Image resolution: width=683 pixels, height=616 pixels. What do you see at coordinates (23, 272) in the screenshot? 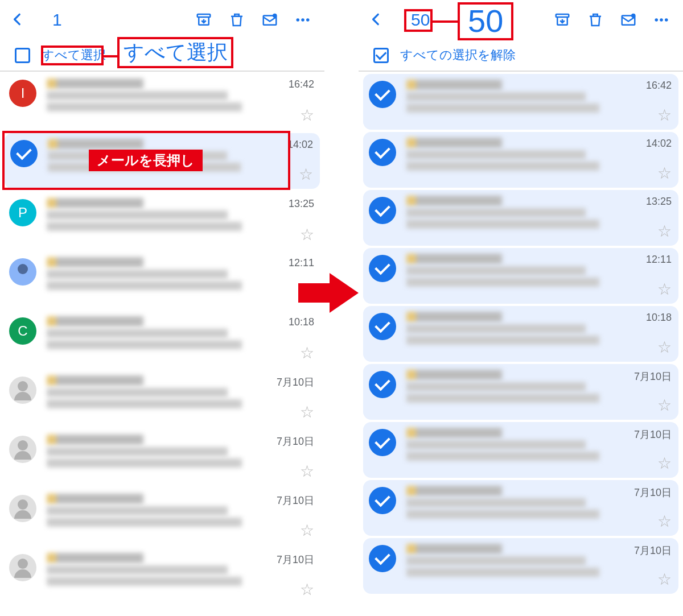
I see `avatar` at bounding box center [23, 272].